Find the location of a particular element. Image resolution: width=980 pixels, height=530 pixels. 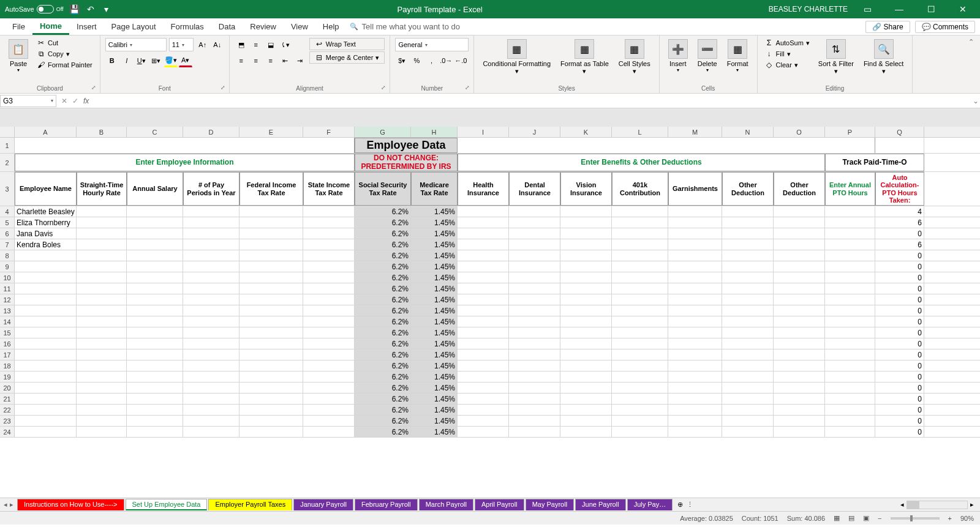

tab-home: Home is located at coordinates (51, 27).